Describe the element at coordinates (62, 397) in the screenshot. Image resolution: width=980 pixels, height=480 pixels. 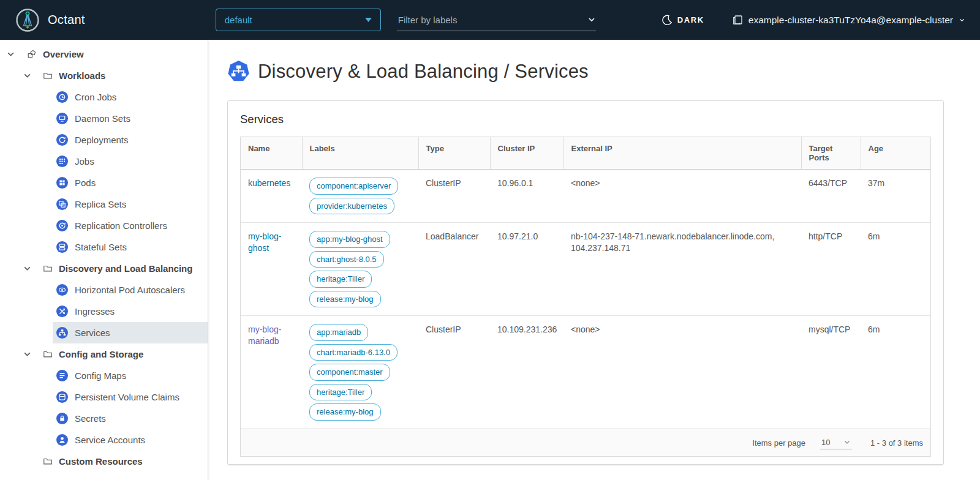
I see `pvc-icon` at that location.